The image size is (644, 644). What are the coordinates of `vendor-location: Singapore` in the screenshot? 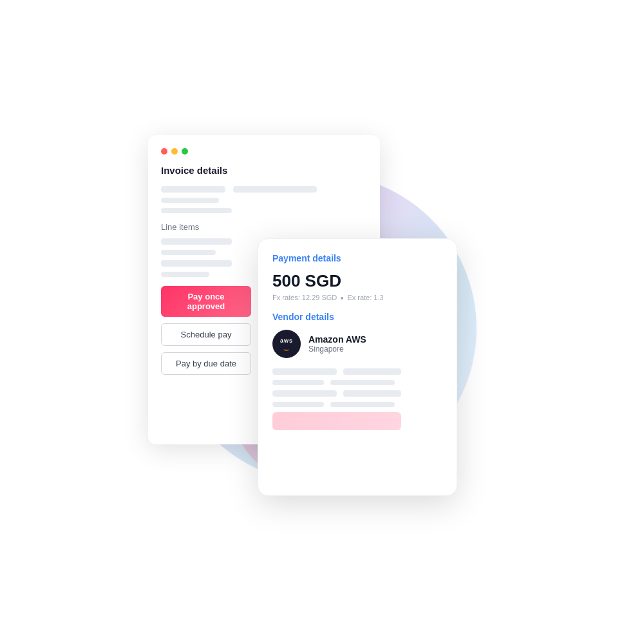 It's located at (337, 349).